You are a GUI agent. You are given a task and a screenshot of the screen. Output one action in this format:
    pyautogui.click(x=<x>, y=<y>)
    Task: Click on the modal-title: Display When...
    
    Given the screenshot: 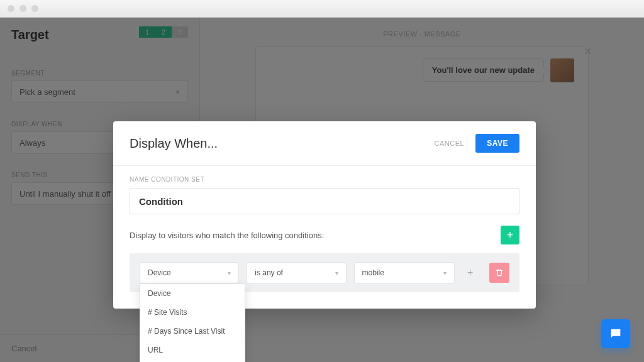 What is the action you would take?
    pyautogui.click(x=174, y=143)
    